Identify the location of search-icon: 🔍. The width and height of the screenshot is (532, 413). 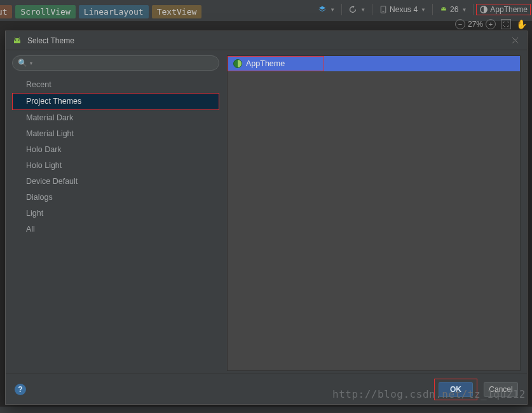
(23, 63).